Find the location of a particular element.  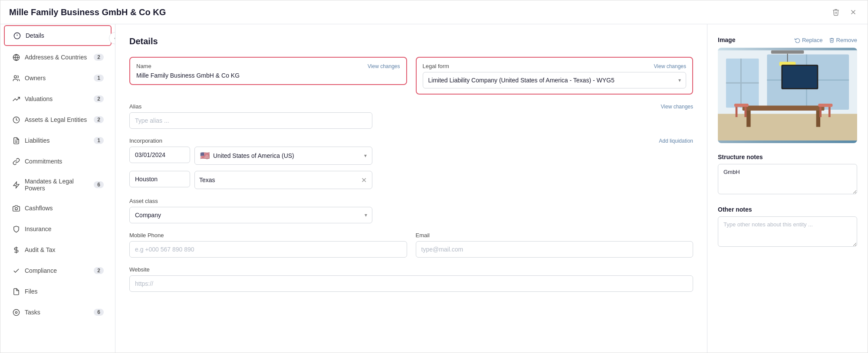

sidebar-item-liabilities: Liabilities 1 is located at coordinates (58, 141).